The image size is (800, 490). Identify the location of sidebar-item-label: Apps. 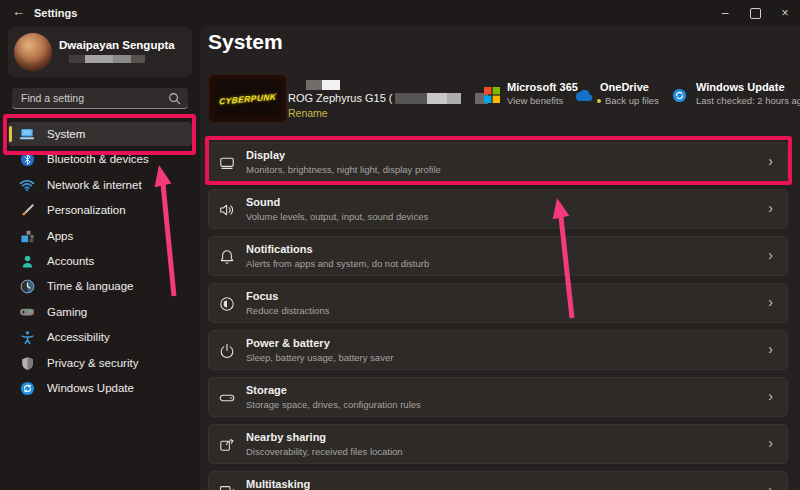
(60, 236).